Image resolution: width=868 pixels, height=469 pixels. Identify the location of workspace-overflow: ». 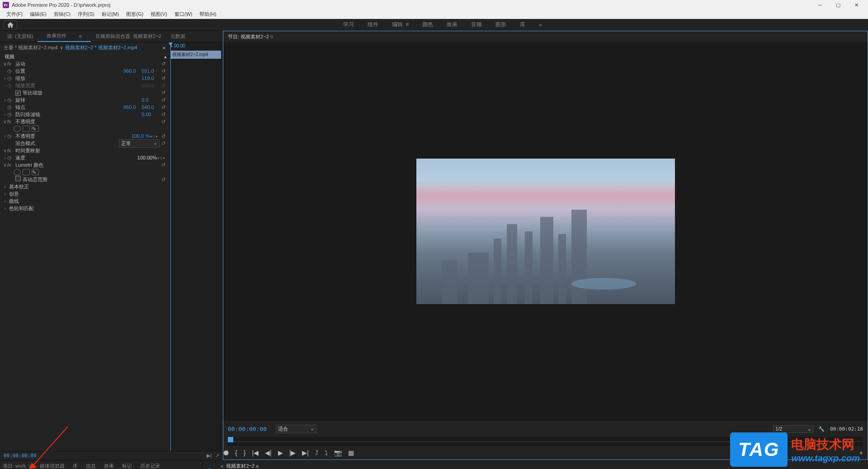
(541, 25).